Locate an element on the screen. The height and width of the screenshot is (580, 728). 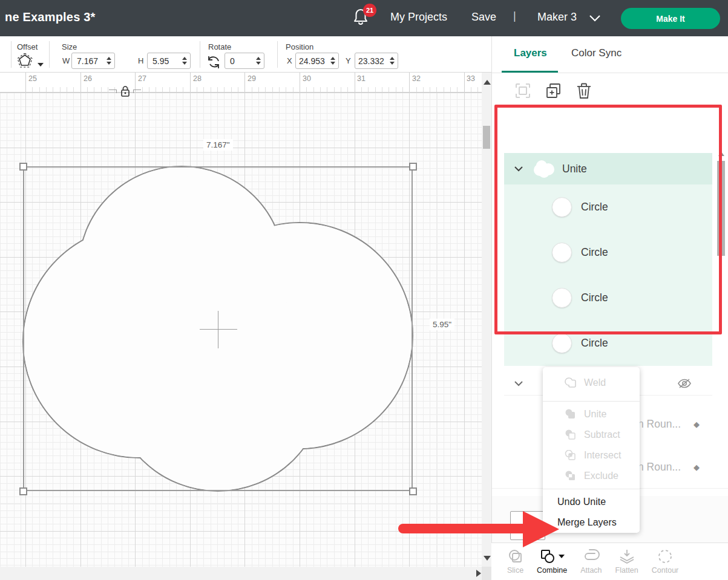
menu-label: Unite is located at coordinates (595, 414).